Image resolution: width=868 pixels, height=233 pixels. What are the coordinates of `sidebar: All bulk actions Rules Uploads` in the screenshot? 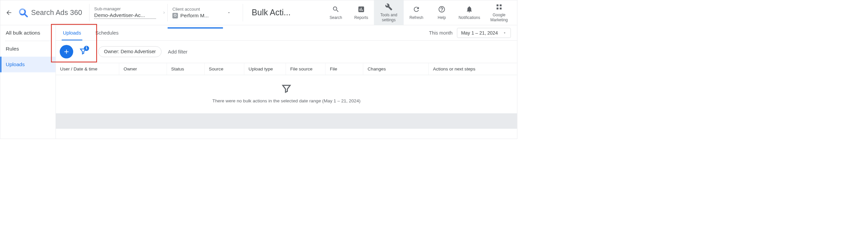 It's located at (28, 82).